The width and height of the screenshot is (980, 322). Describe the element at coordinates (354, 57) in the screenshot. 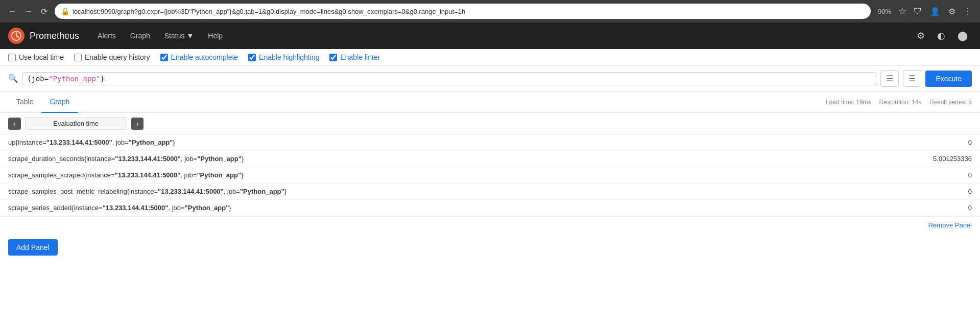

I see `enable-linter-option: Enable linter` at that location.